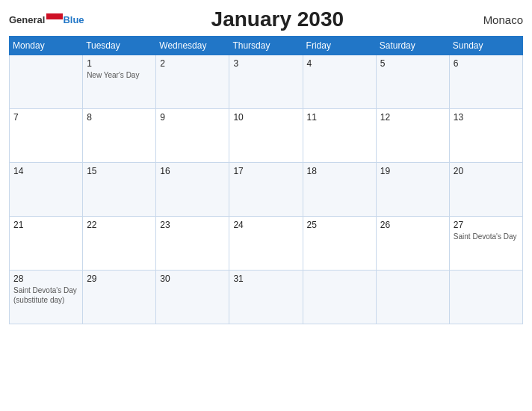 The width and height of the screenshot is (532, 411). I want to click on day-number: 29, so click(120, 279).